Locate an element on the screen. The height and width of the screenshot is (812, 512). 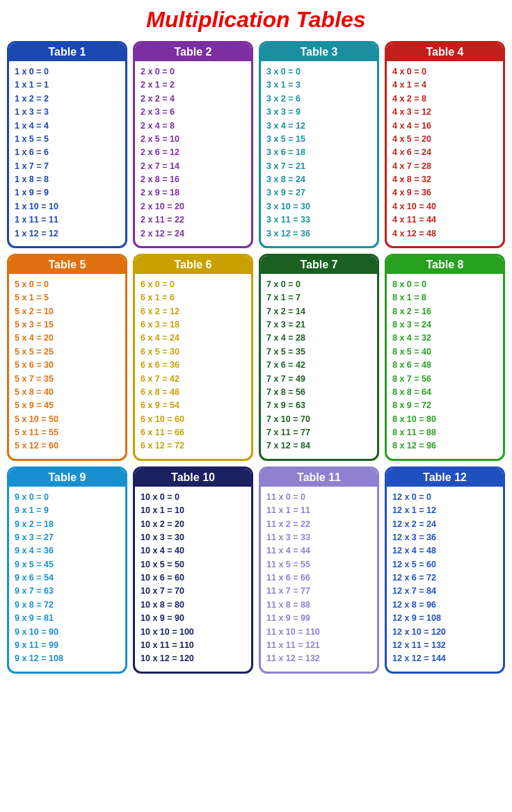
table-row: 1 x 0 = 0 is located at coordinates (67, 72).